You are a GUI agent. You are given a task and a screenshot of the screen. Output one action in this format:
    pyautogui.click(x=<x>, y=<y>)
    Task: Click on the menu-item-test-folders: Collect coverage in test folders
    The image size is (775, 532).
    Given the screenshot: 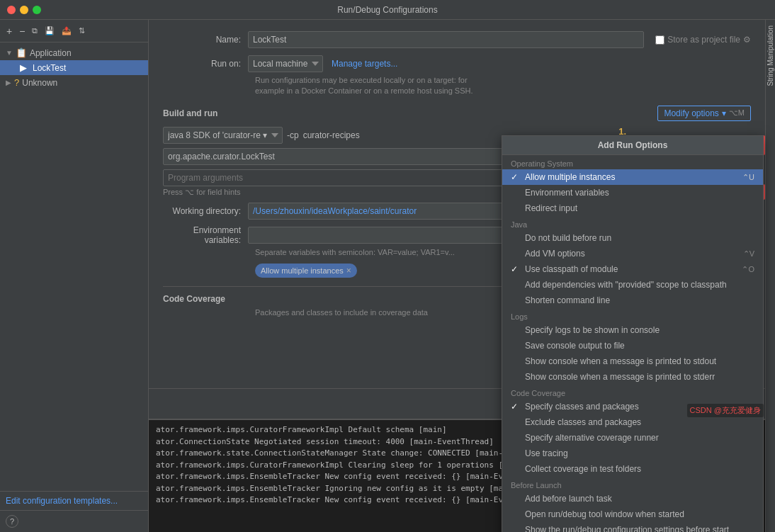 What is the action you would take?
    pyautogui.click(x=633, y=469)
    